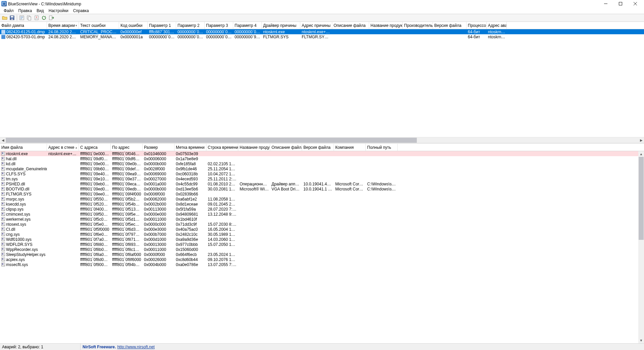  What do you see at coordinates (322, 32) in the screenshot?
I see `dump-row: 082420-6125-01.dmp24.08.2020 21:20:21CRI…` at bounding box center [322, 32].